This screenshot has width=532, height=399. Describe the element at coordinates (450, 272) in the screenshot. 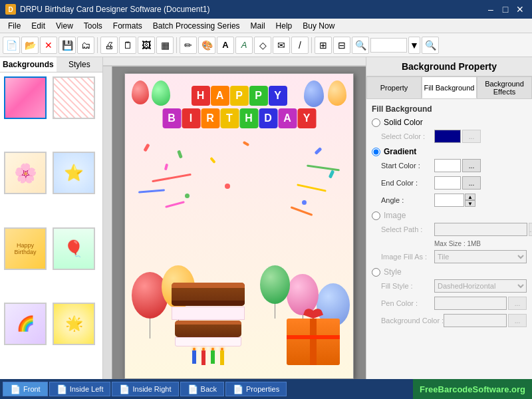

I see `style-row: Style` at that location.